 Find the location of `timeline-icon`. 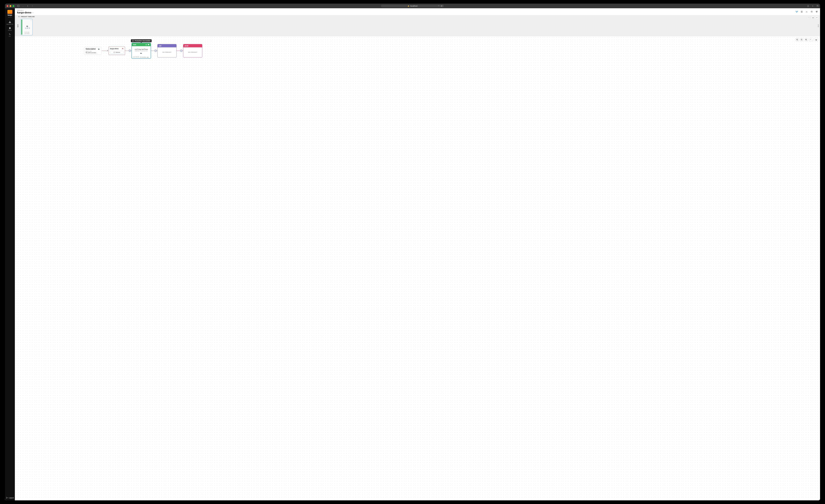

timeline-icon is located at coordinates (19, 17).